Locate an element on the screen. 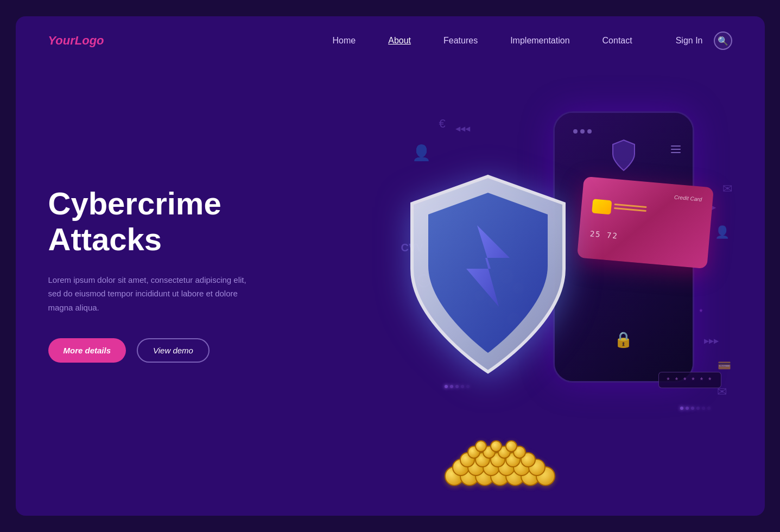 This screenshot has height=532, width=780. euro-icon: € is located at coordinates (442, 124).